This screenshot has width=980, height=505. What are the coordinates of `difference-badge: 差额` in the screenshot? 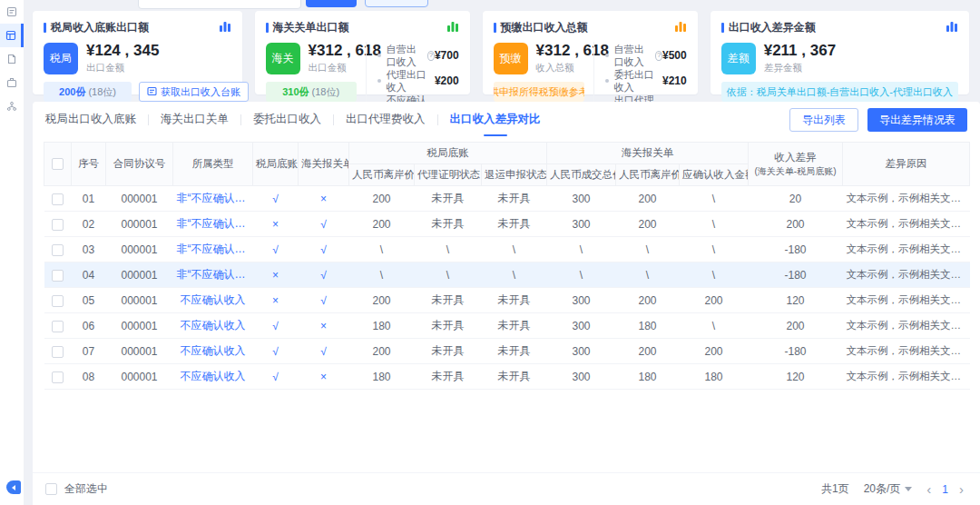 It's located at (739, 58).